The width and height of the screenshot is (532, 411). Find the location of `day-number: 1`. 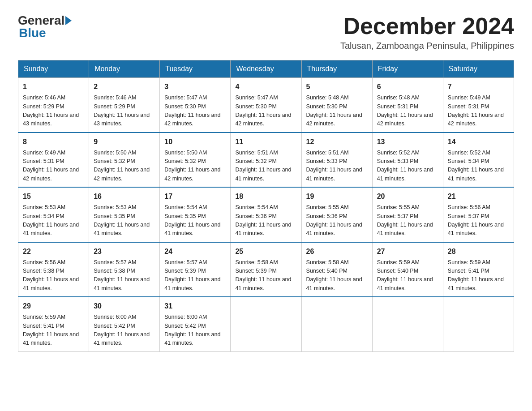

day-number: 1 is located at coordinates (54, 87).